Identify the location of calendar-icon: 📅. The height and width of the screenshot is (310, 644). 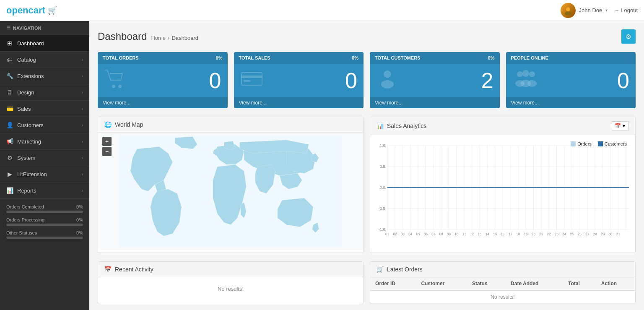
(618, 126).